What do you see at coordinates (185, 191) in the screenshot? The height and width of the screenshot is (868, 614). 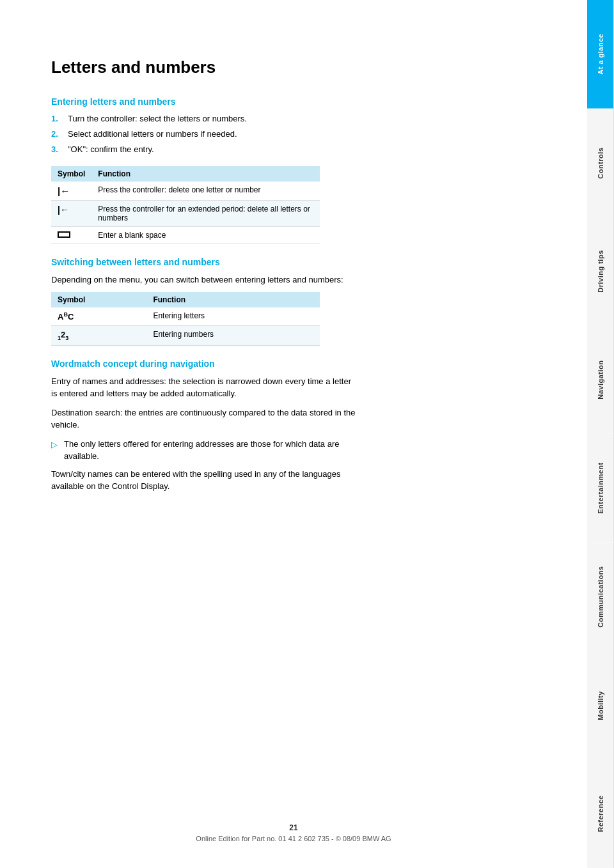 I see `table-row: |← Press the controller: delete one lett…` at bounding box center [185, 191].